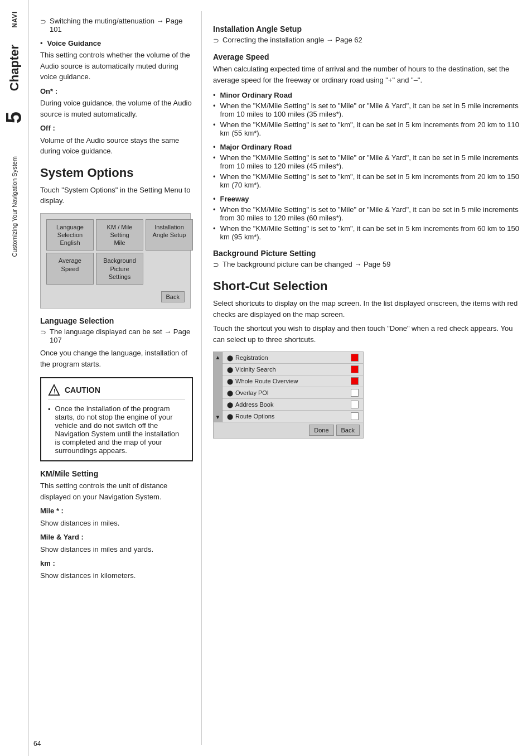 The height and width of the screenshot is (756, 532). What do you see at coordinates (367, 253) in the screenshot?
I see `background-picture-title: Background Picture Setting` at bounding box center [367, 253].